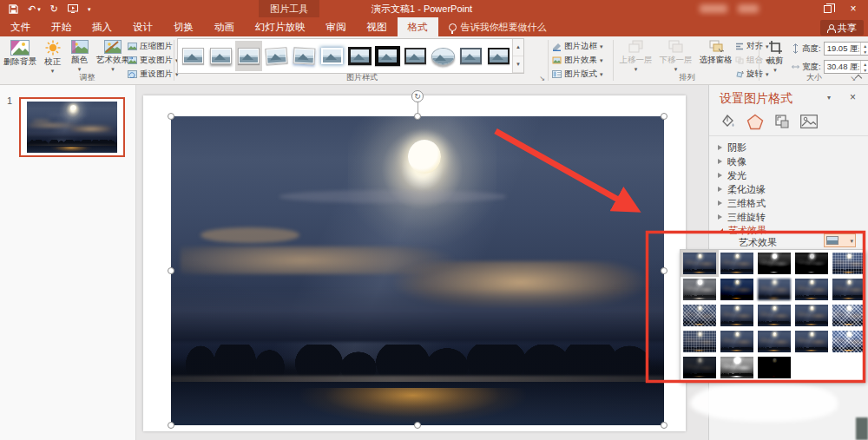 The image size is (868, 440). What do you see at coordinates (578, 61) in the screenshot?
I see `picture-effects-button: 图片效果 ▾` at bounding box center [578, 61].